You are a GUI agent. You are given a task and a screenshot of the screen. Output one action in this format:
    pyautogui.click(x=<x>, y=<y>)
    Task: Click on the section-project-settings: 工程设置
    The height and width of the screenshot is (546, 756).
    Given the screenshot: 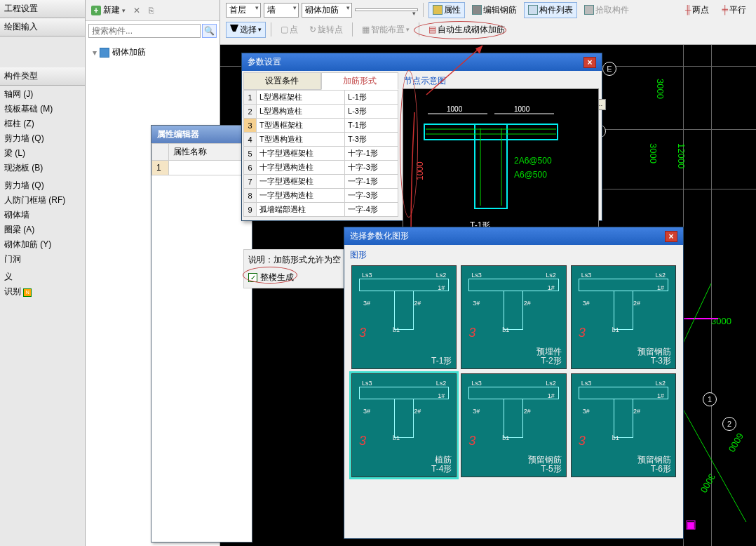 What is the action you would take?
    pyautogui.click(x=42, y=9)
    